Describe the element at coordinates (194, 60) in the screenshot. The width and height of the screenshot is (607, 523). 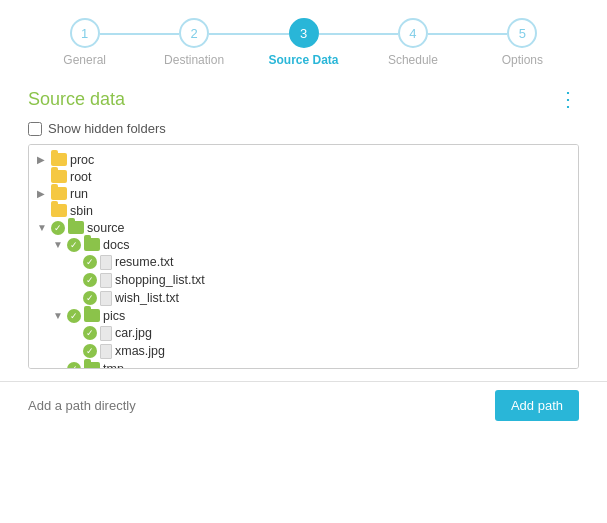
I see `step-2-label: Destination` at that location.